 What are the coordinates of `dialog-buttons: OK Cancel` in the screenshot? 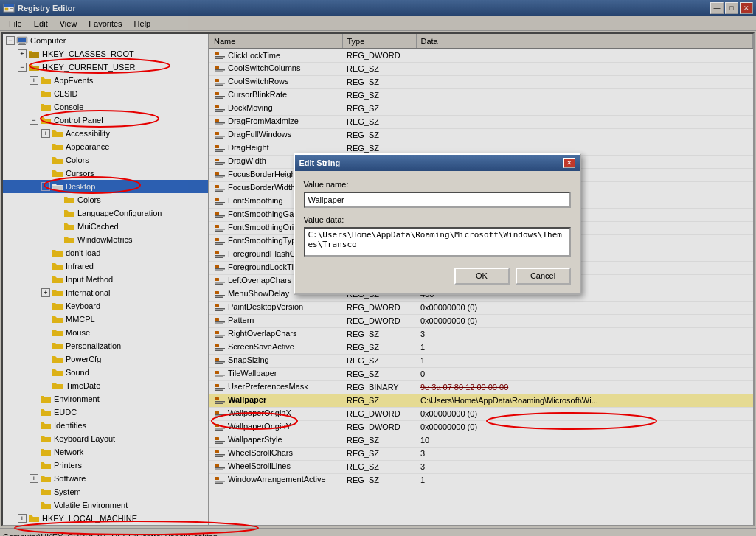 It's located at (437, 276).